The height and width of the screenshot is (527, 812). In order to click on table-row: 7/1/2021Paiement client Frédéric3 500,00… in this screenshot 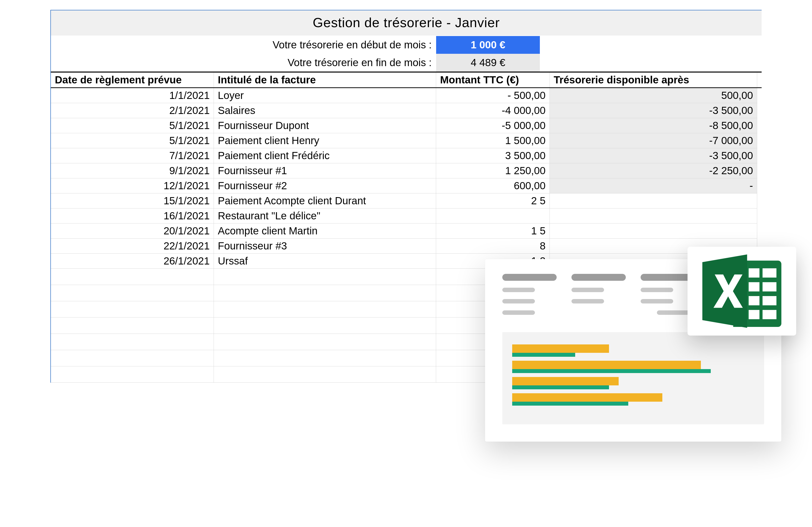, I will do `click(406, 156)`.